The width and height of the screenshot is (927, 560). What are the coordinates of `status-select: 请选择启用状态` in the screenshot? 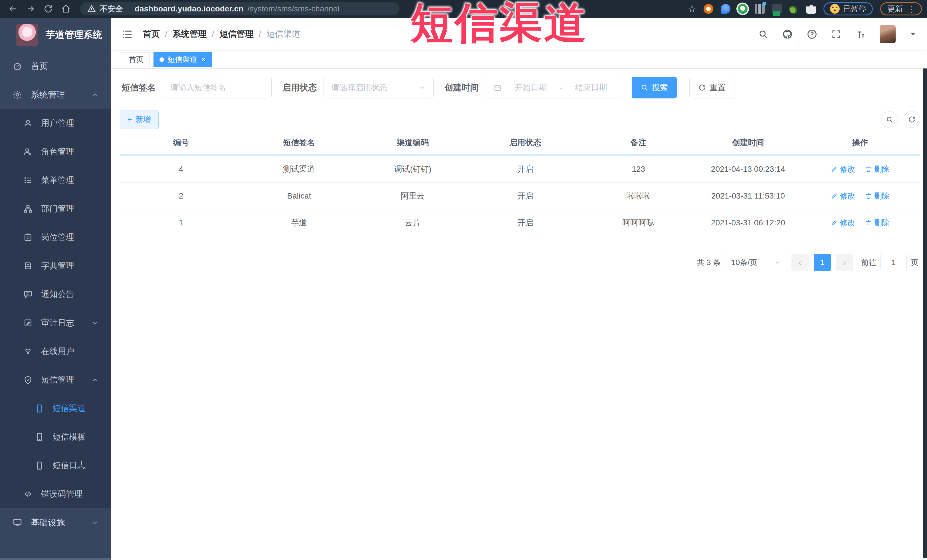 It's located at (378, 88).